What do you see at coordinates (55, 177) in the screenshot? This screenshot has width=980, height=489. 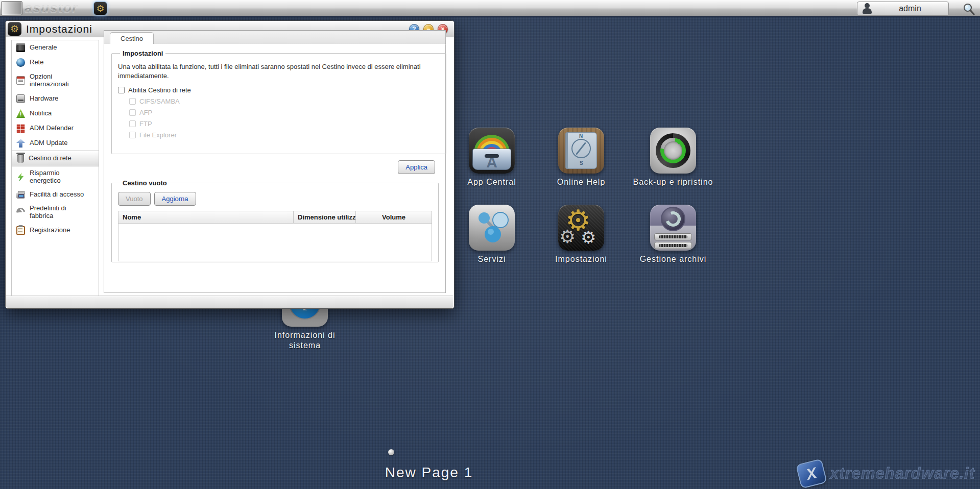 I see `sidebar-item-risparmio-energetico: Risparmio energetico` at bounding box center [55, 177].